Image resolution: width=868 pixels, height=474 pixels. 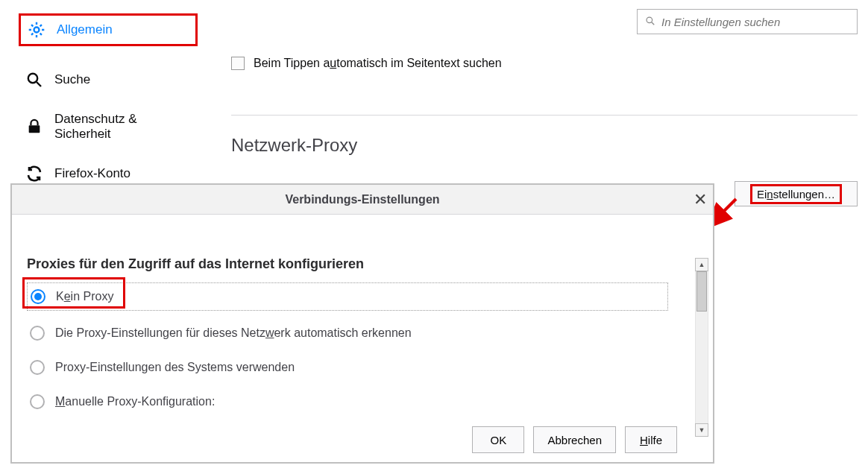 What do you see at coordinates (651, 440) in the screenshot?
I see `help-button: Hilfe` at bounding box center [651, 440].